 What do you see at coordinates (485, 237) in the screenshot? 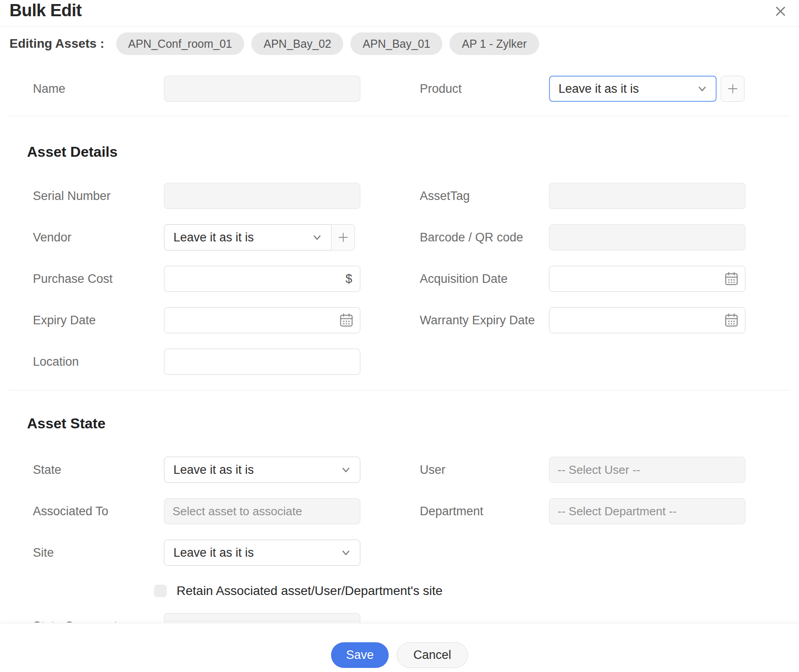
I see `barcode-label: Barcode / QR code` at bounding box center [485, 237].